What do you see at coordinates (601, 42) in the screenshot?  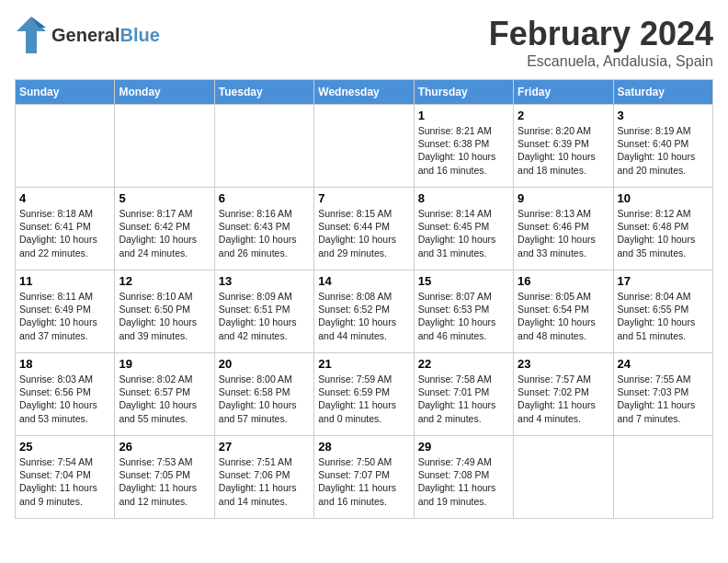 I see `title-block: February 2024 Escanuela, Andalusia, Spai…` at bounding box center [601, 42].